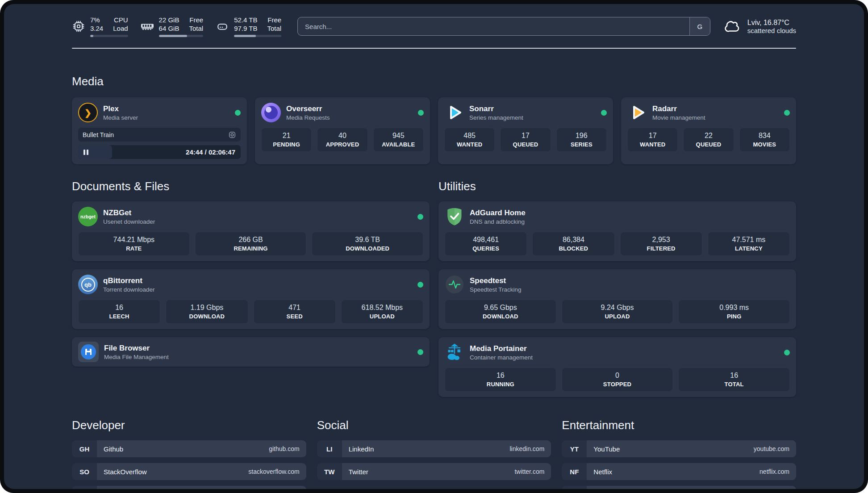 The width and height of the screenshot is (868, 493). I want to click on stat-rate: 744.21 Mbps RATE, so click(134, 244).